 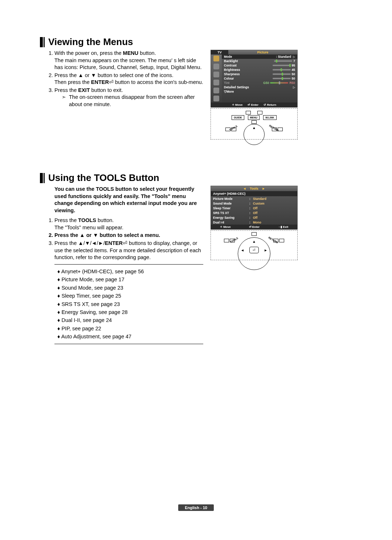 I want to click on osd-row-more: ▽More, so click(x=260, y=92).